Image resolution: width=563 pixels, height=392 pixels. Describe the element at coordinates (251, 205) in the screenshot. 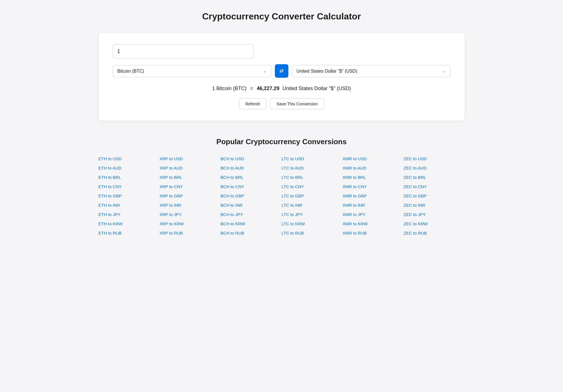

I see `conversion-link: BCH to INR` at that location.